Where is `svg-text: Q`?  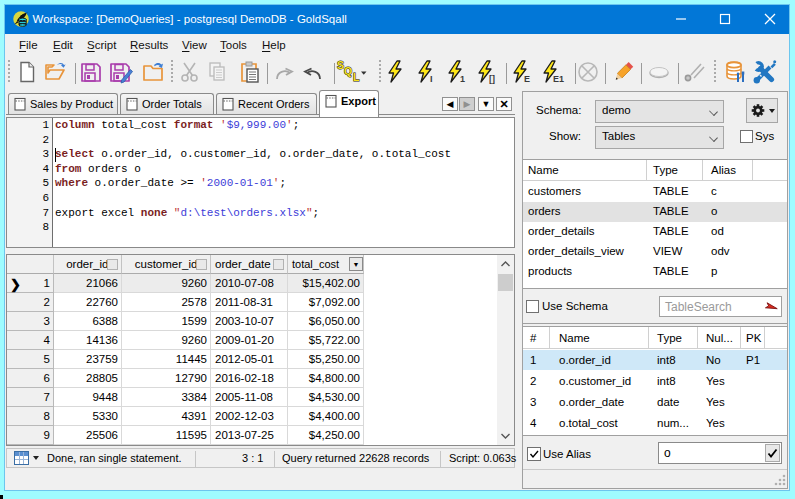
svg-text: Q is located at coordinates (348, 71).